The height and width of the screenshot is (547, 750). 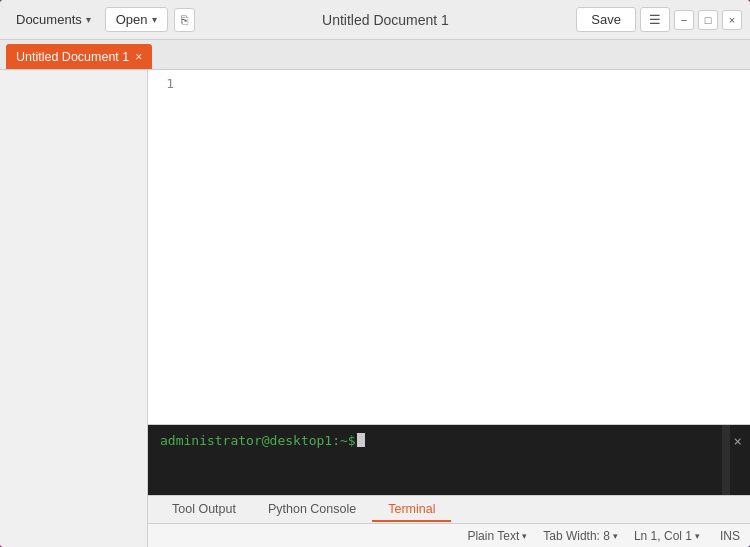 I want to click on tab-terminal: Terminal, so click(x=412, y=510).